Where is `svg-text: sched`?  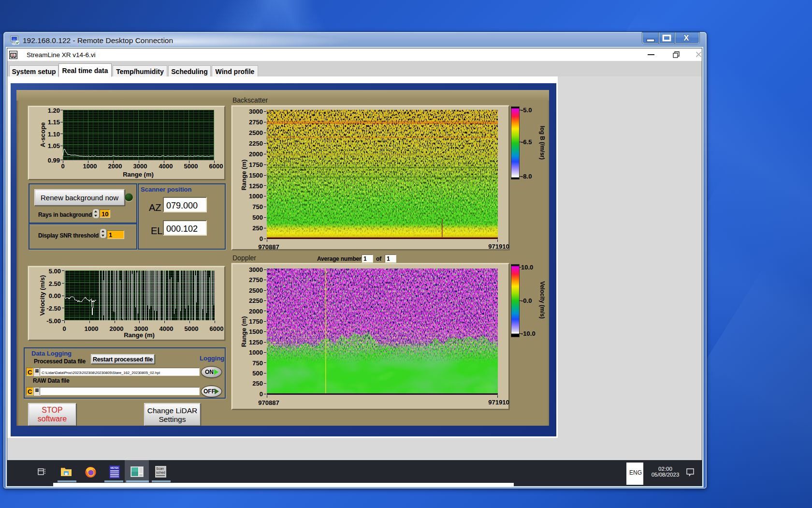
svg-text: sched is located at coordinates (160, 472).